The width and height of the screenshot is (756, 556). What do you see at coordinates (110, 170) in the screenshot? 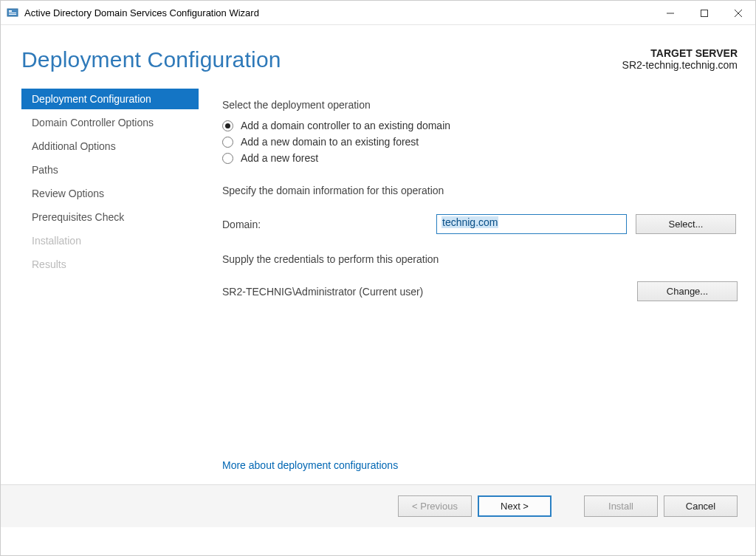
I see `sidebar-item-paths: Paths` at bounding box center [110, 170].